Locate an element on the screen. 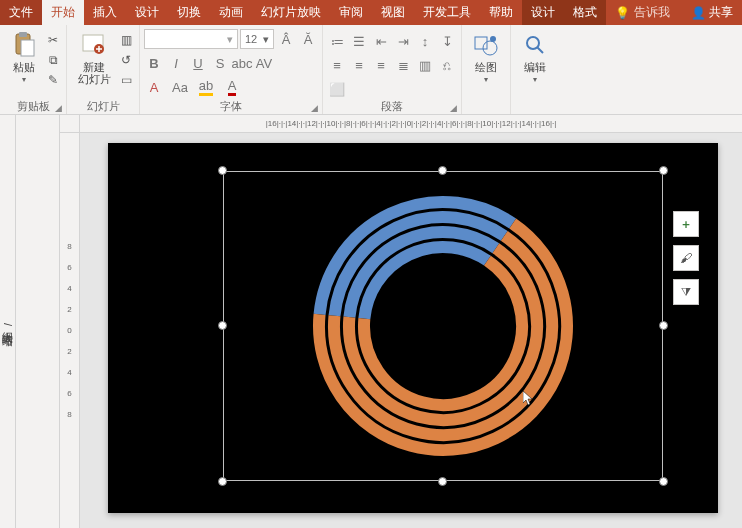 This screenshot has width=742, height=528. tab-animations: 动画 is located at coordinates (231, 12).